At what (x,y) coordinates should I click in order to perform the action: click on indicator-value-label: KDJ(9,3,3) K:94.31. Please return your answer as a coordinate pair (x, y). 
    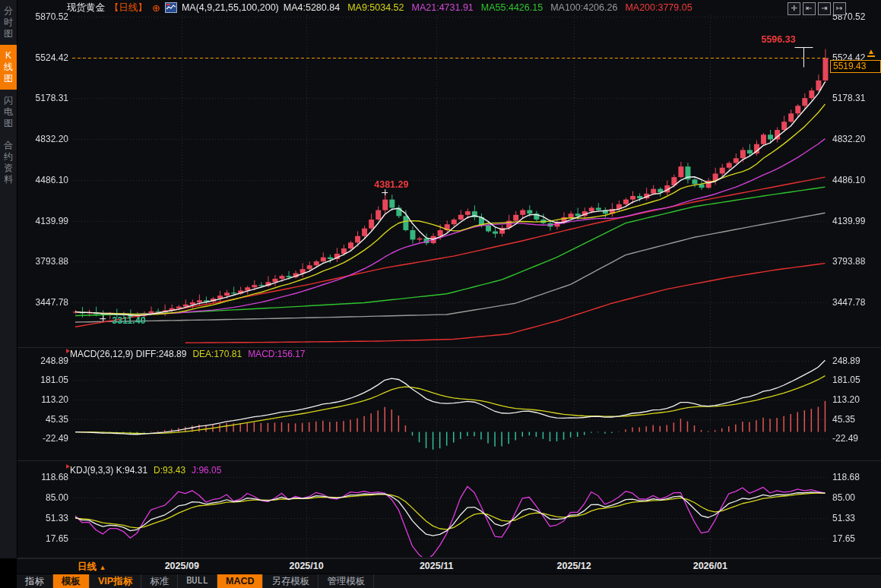
    Looking at the image, I should click on (109, 470).